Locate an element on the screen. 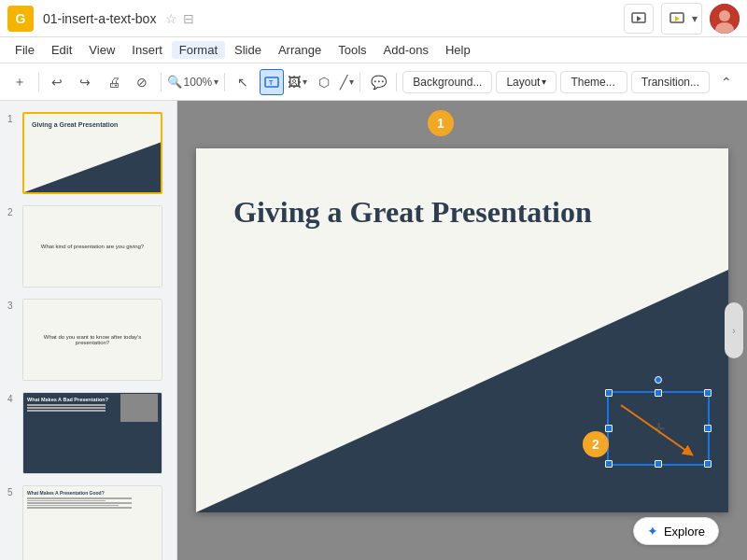  slide1-thumb-text: Giving a Great Presentation is located at coordinates (75, 125).